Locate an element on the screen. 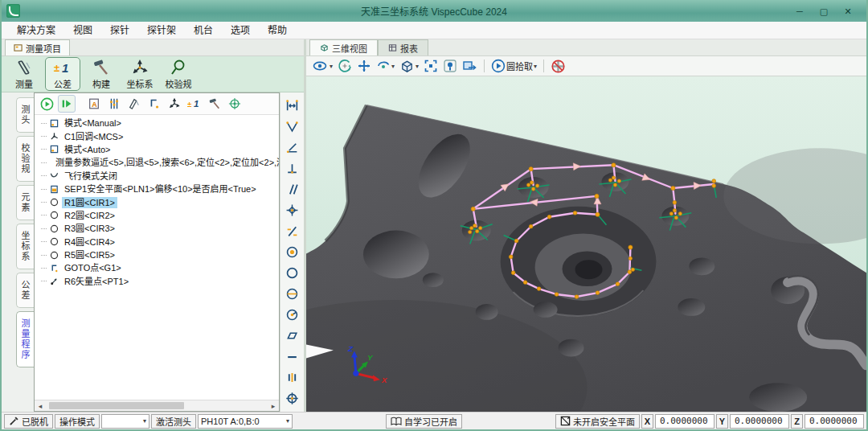 Image resolution: width=868 pixels, height=431 pixels. tree-item-circle-cir2: R2圆<CIR2> is located at coordinates (157, 216).